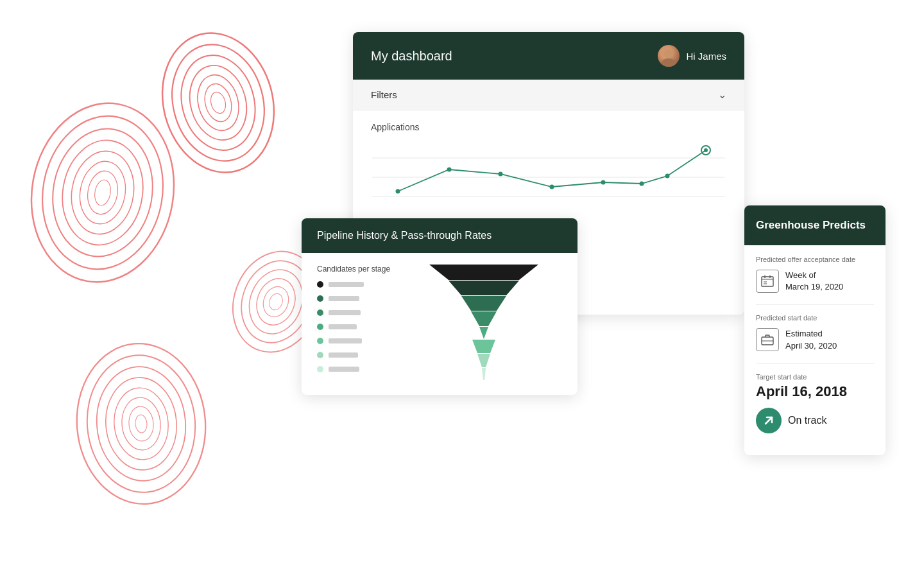  I want to click on greenhouse-predicts-card: Greenhouse Predicts Predicted offer acce…, so click(815, 330).